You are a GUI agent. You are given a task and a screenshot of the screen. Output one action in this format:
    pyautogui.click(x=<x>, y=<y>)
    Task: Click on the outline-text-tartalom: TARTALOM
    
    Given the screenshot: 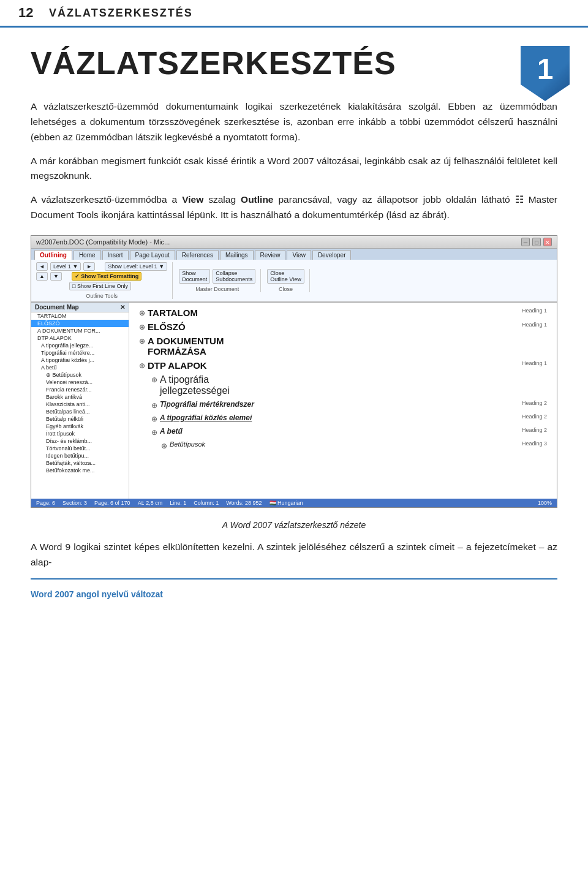 What is the action you would take?
    pyautogui.click(x=173, y=312)
    